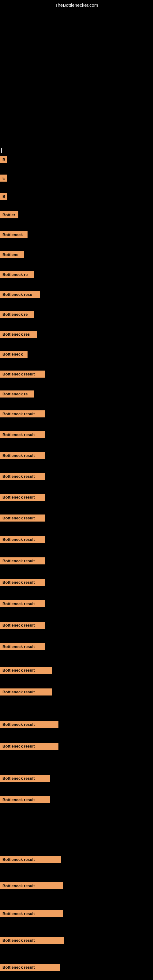 The width and height of the screenshot is (153, 980). What do you see at coordinates (2, 150) in the screenshot?
I see `cursor: |` at bounding box center [2, 150].